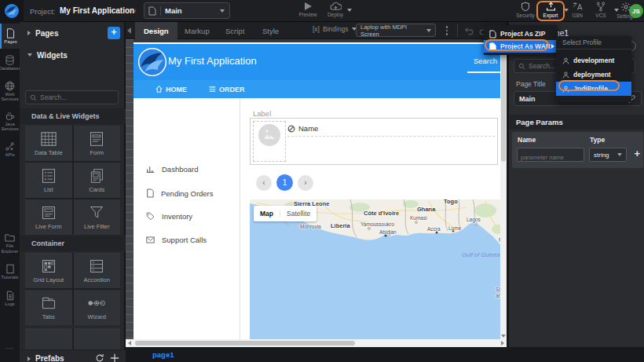 The height and width of the screenshot is (362, 644). Describe the element at coordinates (9, 63) in the screenshot. I see `sidebar-item-databases: Databases` at that location.